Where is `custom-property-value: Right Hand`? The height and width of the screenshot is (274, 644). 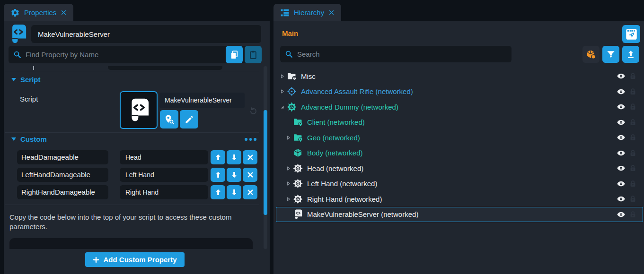
custom-property-value: Right Hand is located at coordinates (164, 192).